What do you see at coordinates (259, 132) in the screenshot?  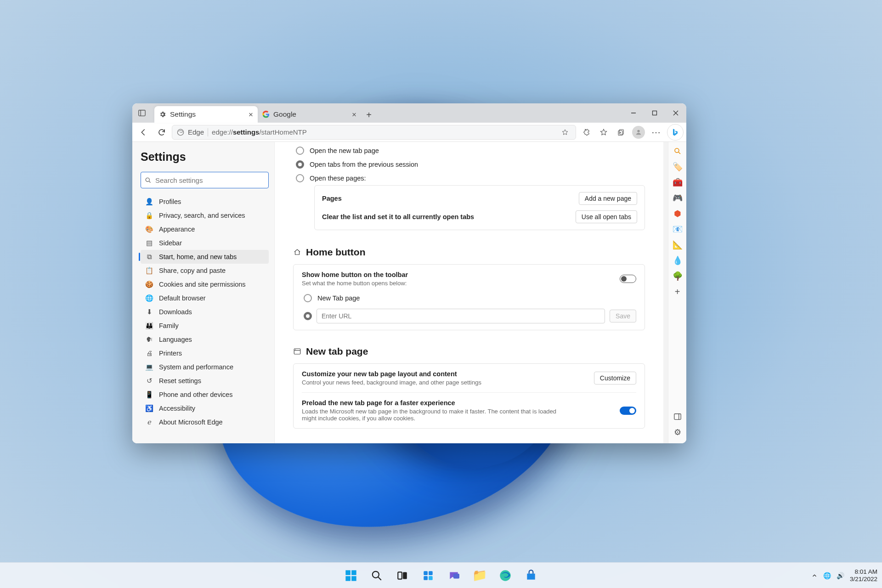 I see `addressbar-url: edge://settings/startHomeNTP` at bounding box center [259, 132].